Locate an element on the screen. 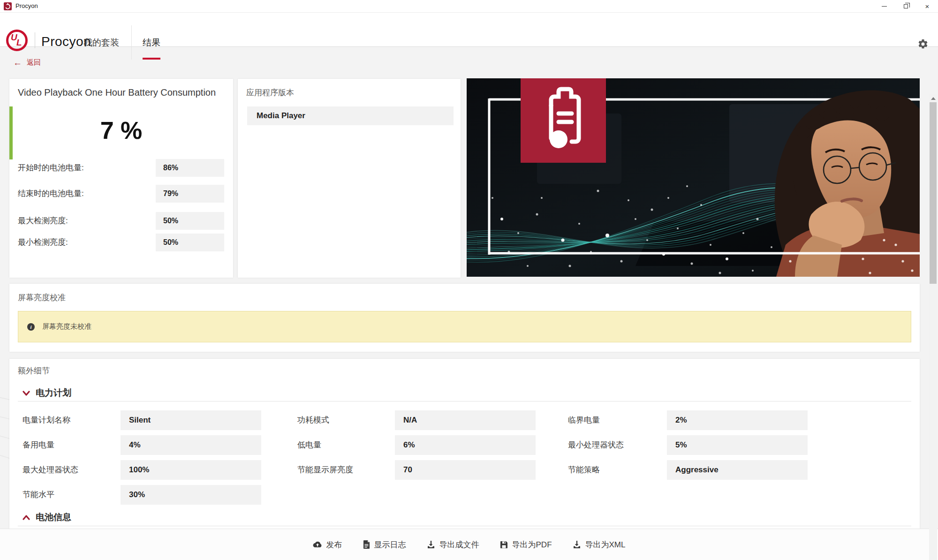 Image resolution: width=938 pixels, height=560 pixels. footer-button-label: 导出为PDF is located at coordinates (532, 545).